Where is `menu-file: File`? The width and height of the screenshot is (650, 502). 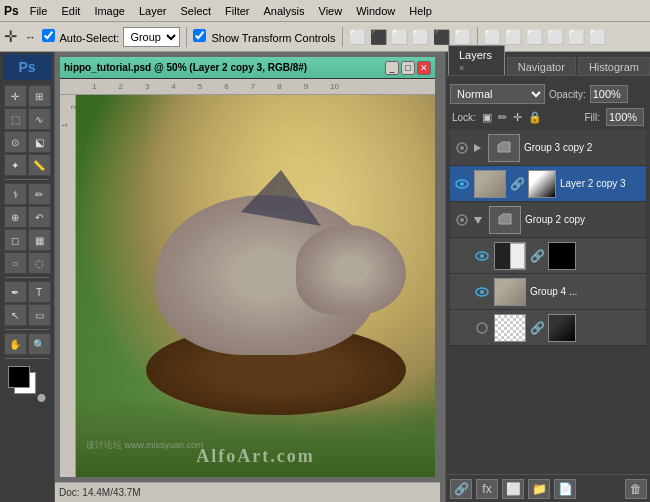 menu-file: File is located at coordinates (39, 11).